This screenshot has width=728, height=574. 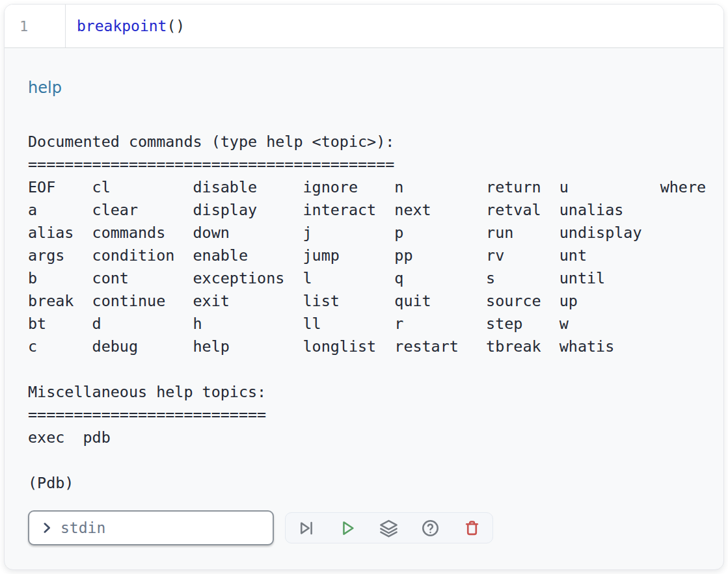 What do you see at coordinates (162, 528) in the screenshot?
I see `stdin-input` at bounding box center [162, 528].